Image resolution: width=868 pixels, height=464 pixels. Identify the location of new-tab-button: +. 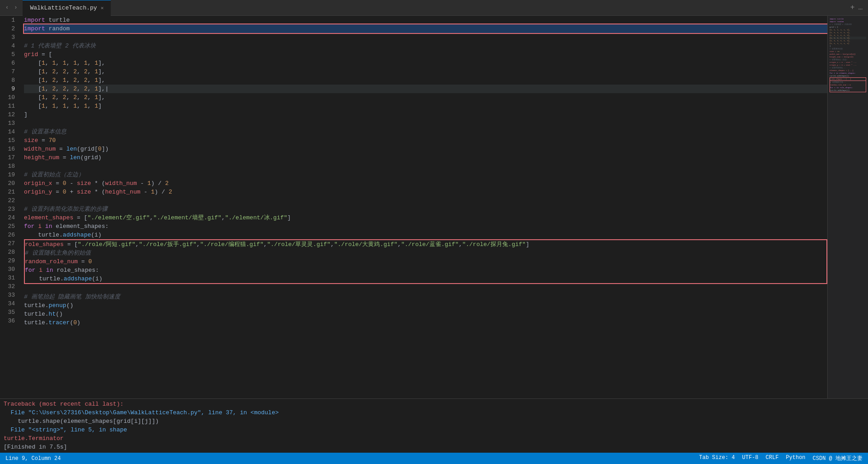
(853, 8).